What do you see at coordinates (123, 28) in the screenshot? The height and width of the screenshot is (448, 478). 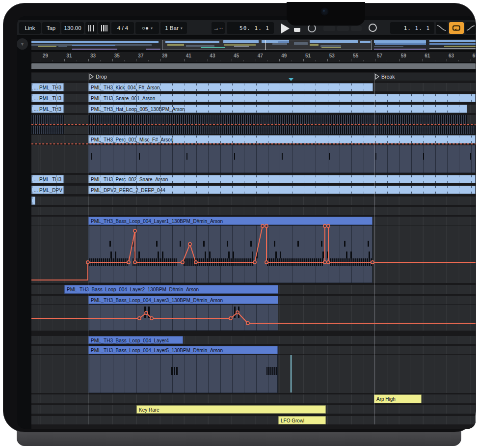 I see `time-signature-field: 4 / 4` at bounding box center [123, 28].